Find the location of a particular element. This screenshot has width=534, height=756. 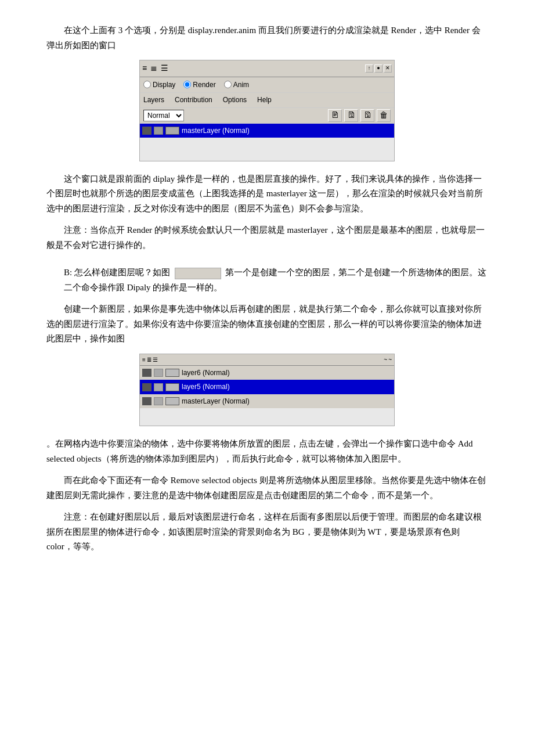

radio-render: Render is located at coordinates (200, 85).